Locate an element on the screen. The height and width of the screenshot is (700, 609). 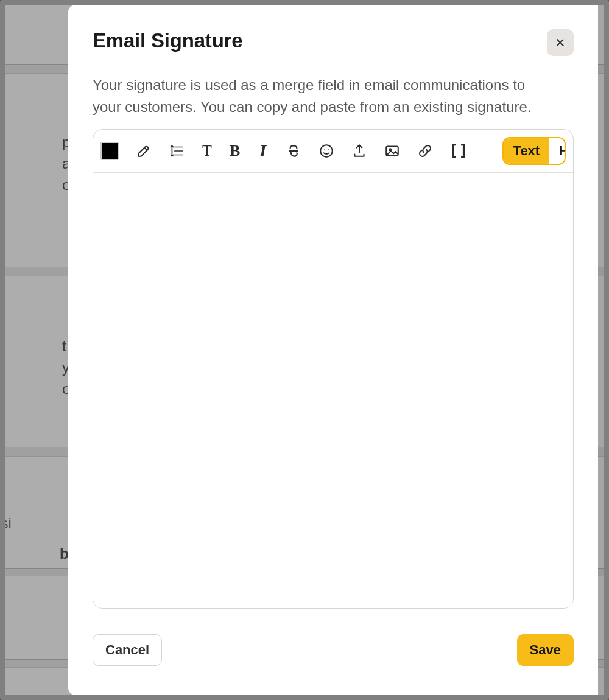
cancel-button: Cancel is located at coordinates (127, 650).